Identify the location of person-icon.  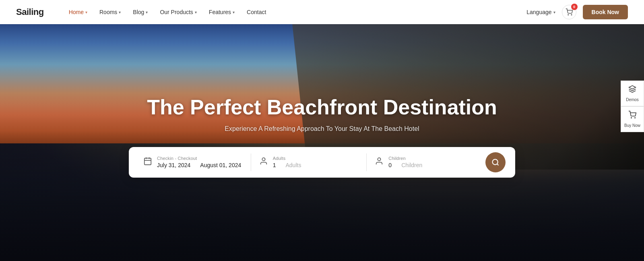
(264, 162).